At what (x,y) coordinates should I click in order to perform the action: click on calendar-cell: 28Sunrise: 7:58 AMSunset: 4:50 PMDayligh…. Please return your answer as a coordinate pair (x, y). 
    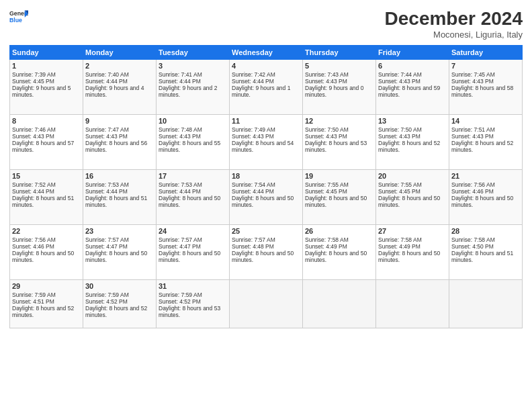
    Looking at the image, I should click on (486, 253).